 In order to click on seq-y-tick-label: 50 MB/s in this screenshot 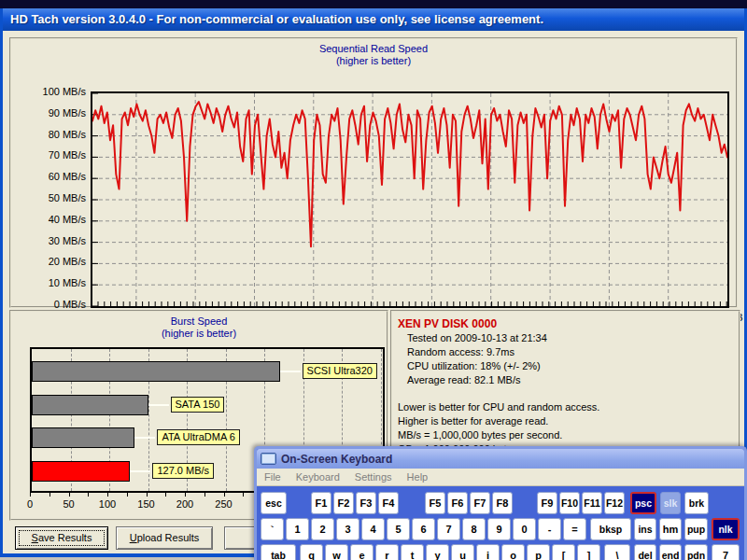, I will do `click(55, 198)`.